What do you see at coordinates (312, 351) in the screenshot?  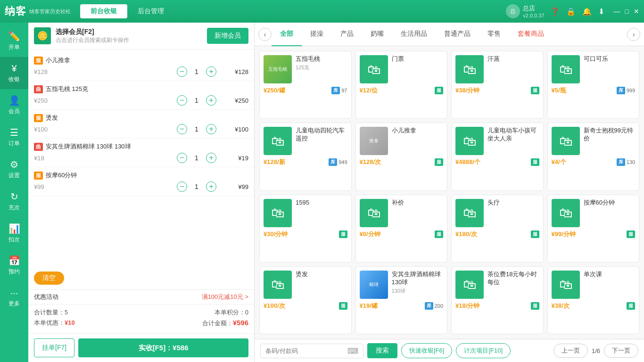 I see `search-wrap: ⌨` at bounding box center [312, 351].